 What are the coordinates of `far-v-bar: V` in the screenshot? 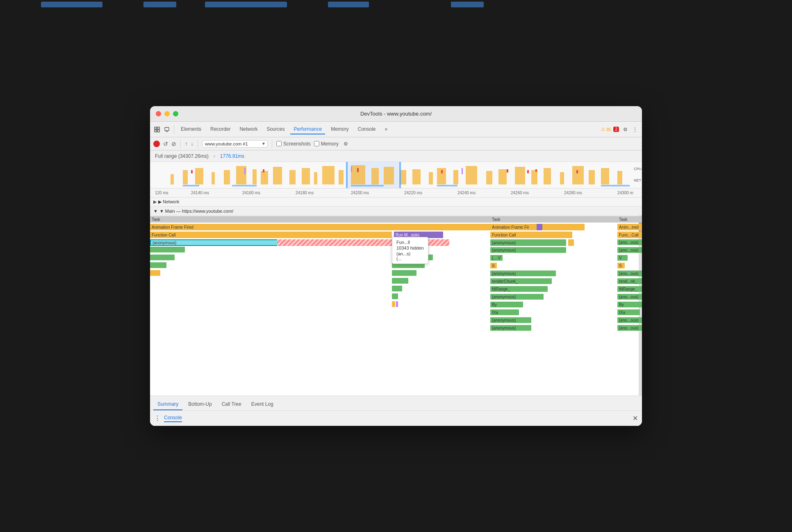 It's located at (622, 258).